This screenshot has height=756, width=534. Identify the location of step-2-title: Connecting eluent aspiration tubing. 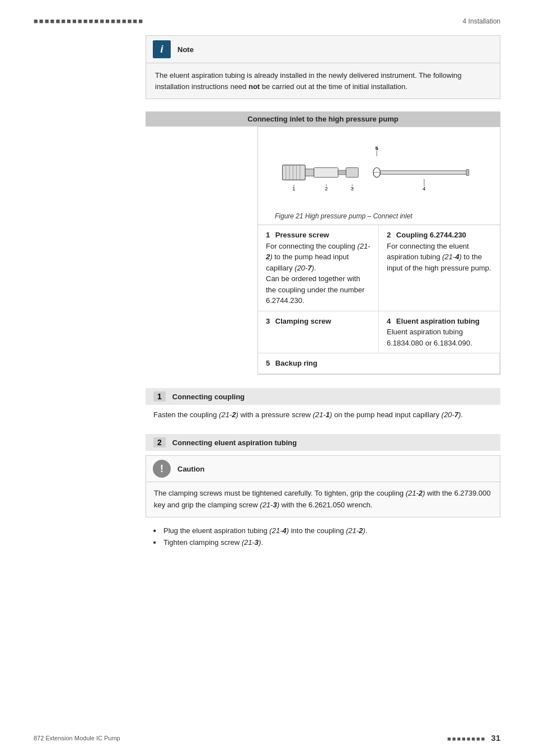
(235, 442).